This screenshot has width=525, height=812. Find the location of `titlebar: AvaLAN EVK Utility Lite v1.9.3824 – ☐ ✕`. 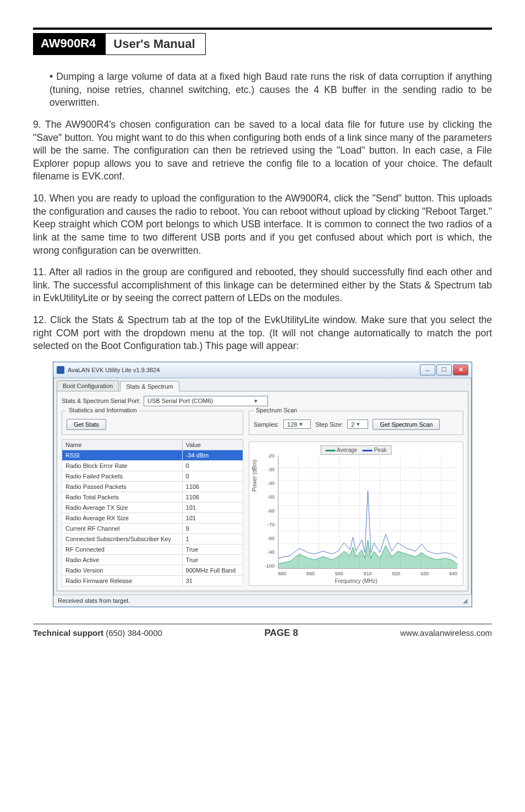

titlebar: AvaLAN EVK Utility Lite v1.9.3824 – ☐ ✕ is located at coordinates (262, 370).